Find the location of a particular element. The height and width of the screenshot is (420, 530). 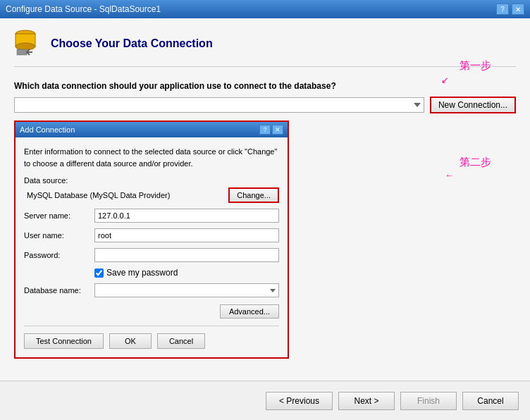

dialog-controls: ? ✕ is located at coordinates (271, 130).